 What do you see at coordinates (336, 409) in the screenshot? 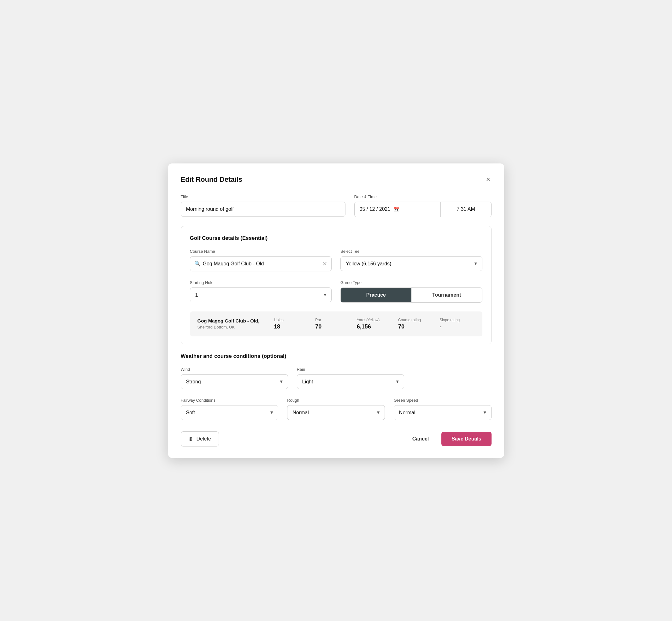
I see `fairway-rough-green-row: Fairway Conditions Soft ▼ Rough Normal ▼` at bounding box center [336, 409].